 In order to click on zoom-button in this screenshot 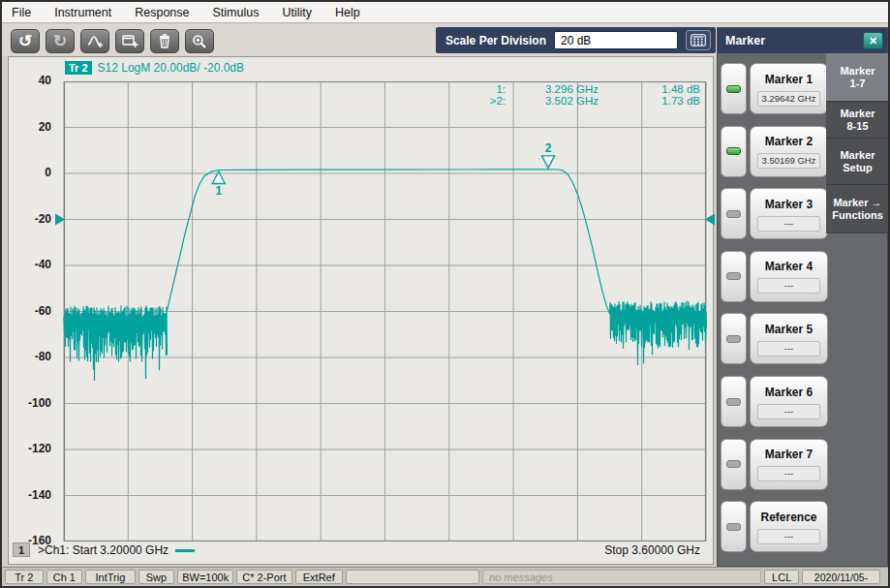, I will do `click(199, 41)`.